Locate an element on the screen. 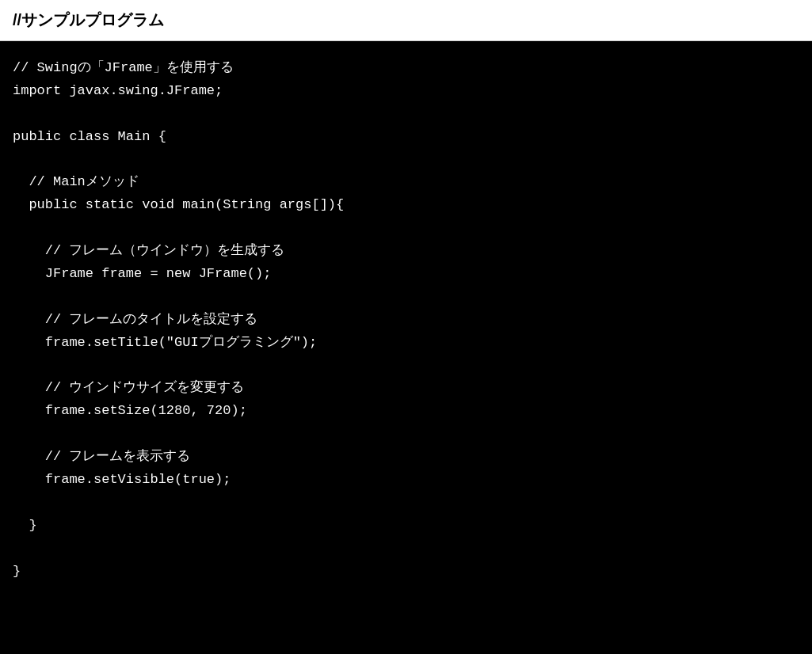 The width and height of the screenshot is (812, 654). code-line: // ウインドウサイズを変更する is located at coordinates (406, 388).